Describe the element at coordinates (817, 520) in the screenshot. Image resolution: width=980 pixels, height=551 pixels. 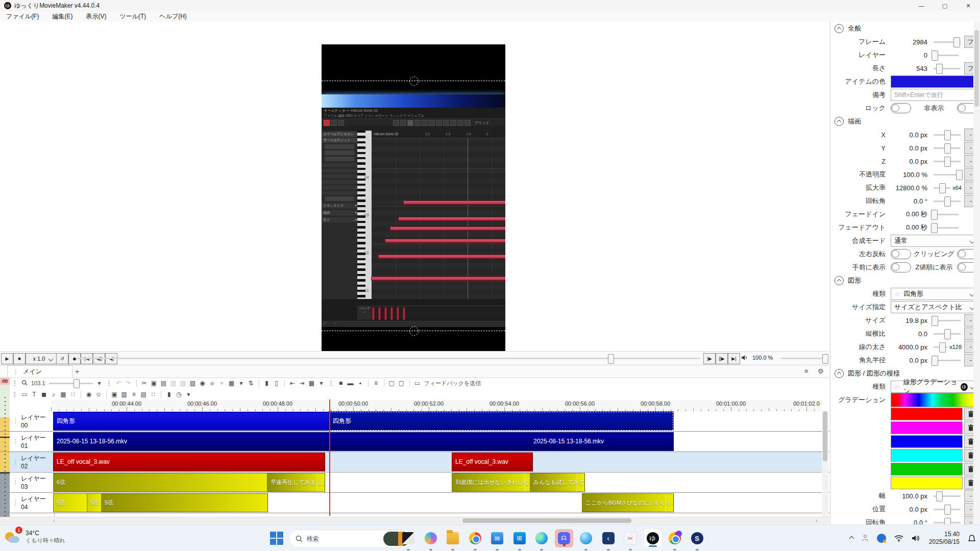
I see `scroll-right-icon: ›` at that location.